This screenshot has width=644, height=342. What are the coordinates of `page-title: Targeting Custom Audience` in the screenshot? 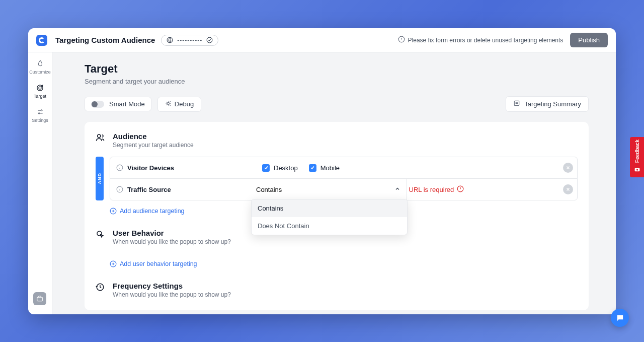 It's located at (105, 40).